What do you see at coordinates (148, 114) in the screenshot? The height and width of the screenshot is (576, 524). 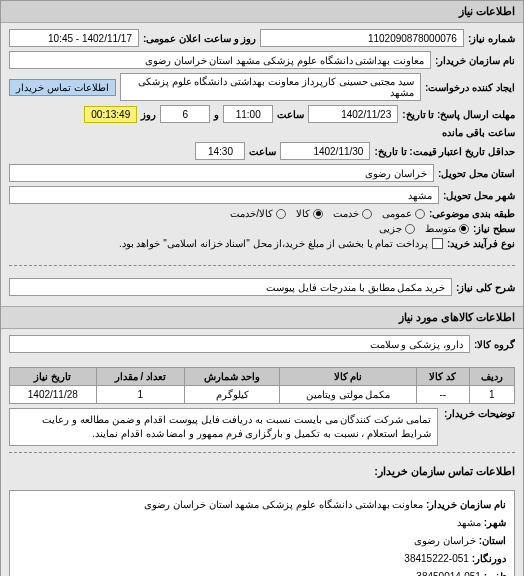 I see `days-suffix: روز` at bounding box center [148, 114].